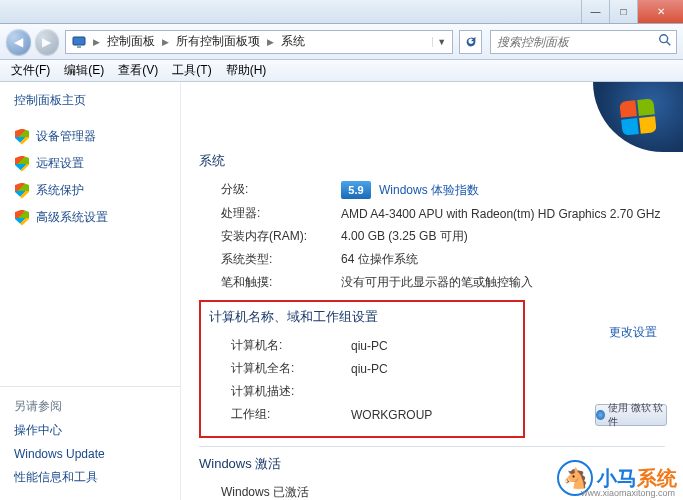  What do you see at coordinates (470, 42) in the screenshot?
I see `refresh-button` at bounding box center [470, 42].